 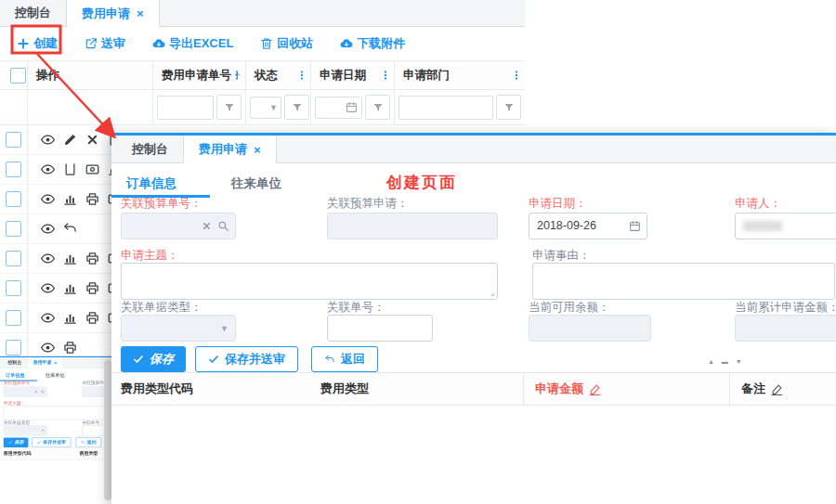 I want to click on mini-back-button-label: 返回, so click(x=92, y=442).